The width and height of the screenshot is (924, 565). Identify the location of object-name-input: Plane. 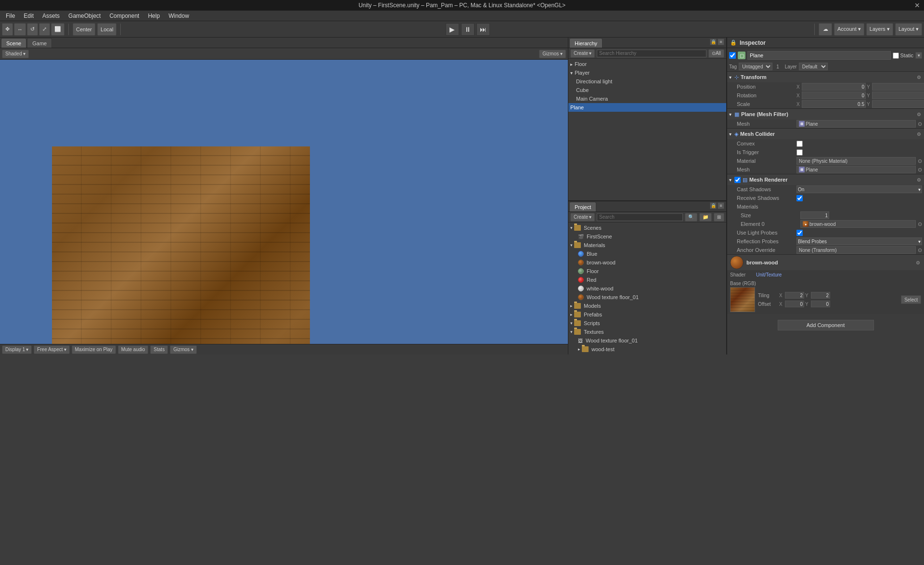
(819, 55).